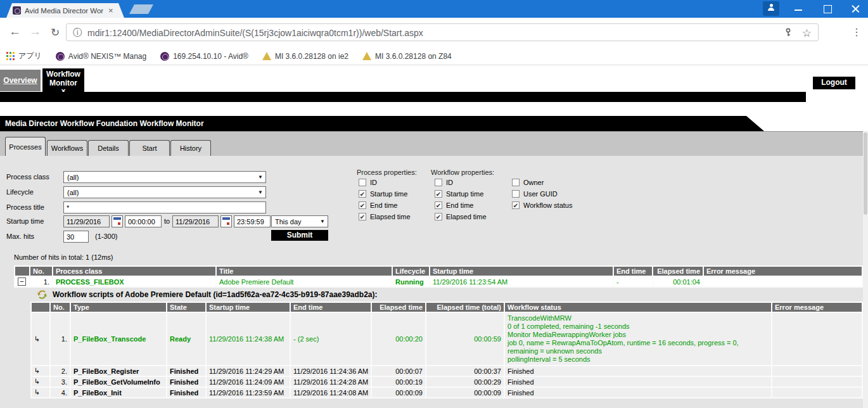  What do you see at coordinates (255, 33) in the screenshot?
I see `url-text: mdir1:12400/MediaDirectorAdminSuite/(S(1…` at bounding box center [255, 33].